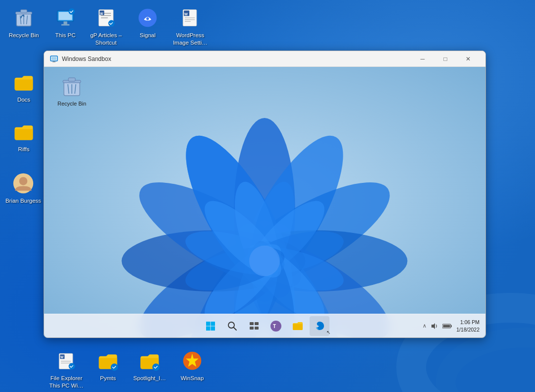 The width and height of the screenshot is (535, 392). I want to click on sandbox-recycle-bin: Recycle Bin, so click(72, 91).